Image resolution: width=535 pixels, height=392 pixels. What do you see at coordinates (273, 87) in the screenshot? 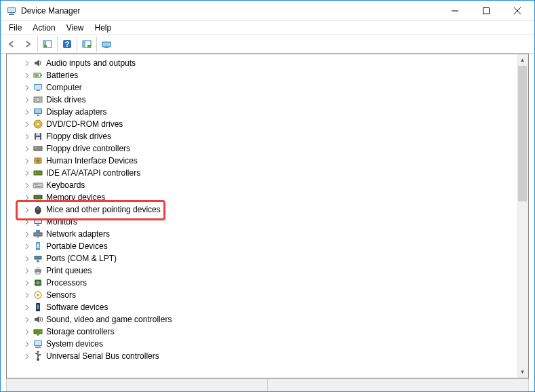
I see `tree-item: Computer` at bounding box center [273, 87].